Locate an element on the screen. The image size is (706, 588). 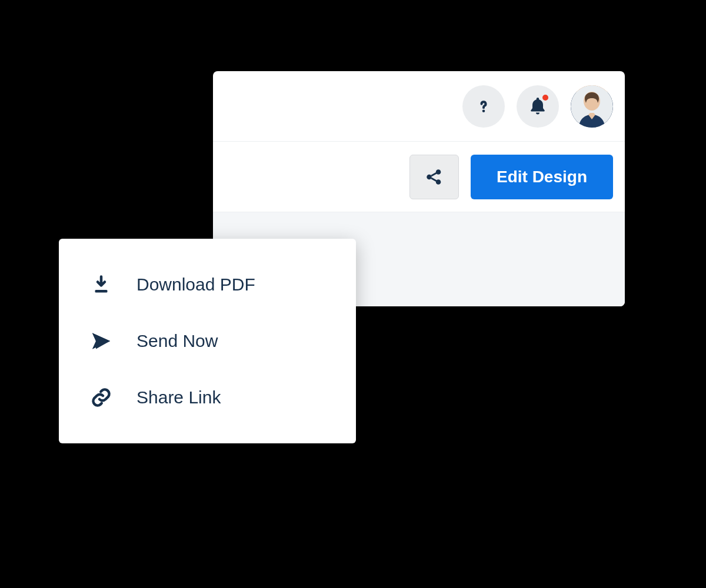
notifications-button is located at coordinates (538, 106).